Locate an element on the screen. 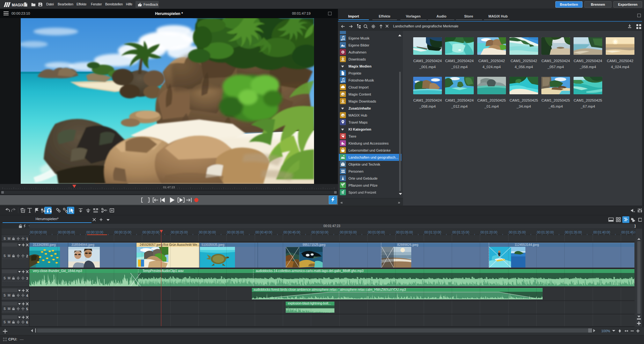  svg-text: 6 is located at coordinates (27, 322).